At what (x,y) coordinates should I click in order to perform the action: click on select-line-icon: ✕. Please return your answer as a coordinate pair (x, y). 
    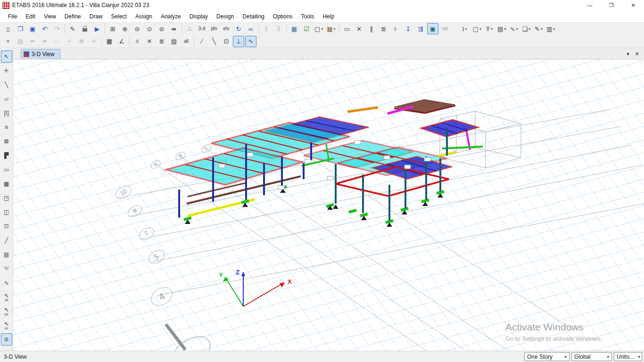
    Looking at the image, I should click on (359, 29).